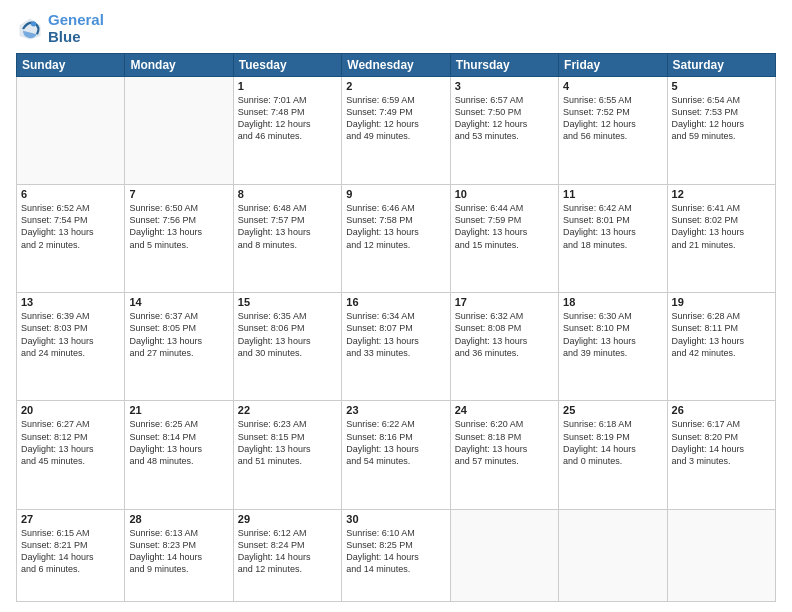  I want to click on day-number: 15, so click(288, 302).